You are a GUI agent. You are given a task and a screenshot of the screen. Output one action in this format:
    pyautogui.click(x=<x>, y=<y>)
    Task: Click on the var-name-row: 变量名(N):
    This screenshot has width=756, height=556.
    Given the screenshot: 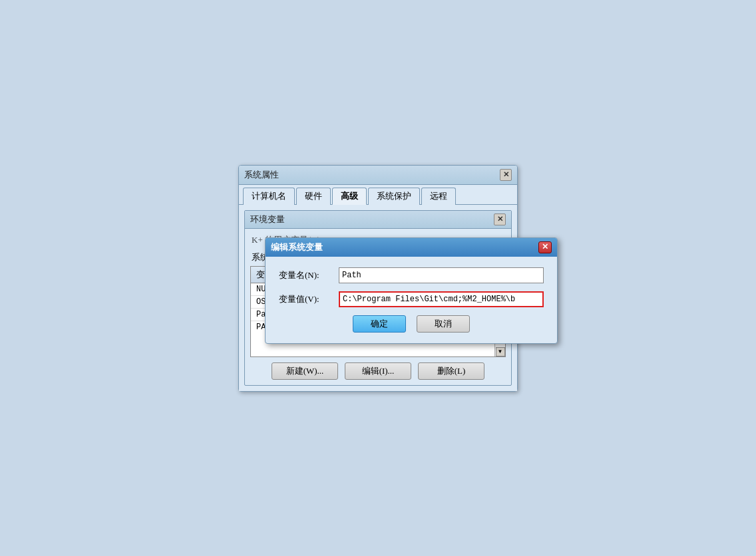 What is the action you would take?
    pyautogui.click(x=411, y=275)
    